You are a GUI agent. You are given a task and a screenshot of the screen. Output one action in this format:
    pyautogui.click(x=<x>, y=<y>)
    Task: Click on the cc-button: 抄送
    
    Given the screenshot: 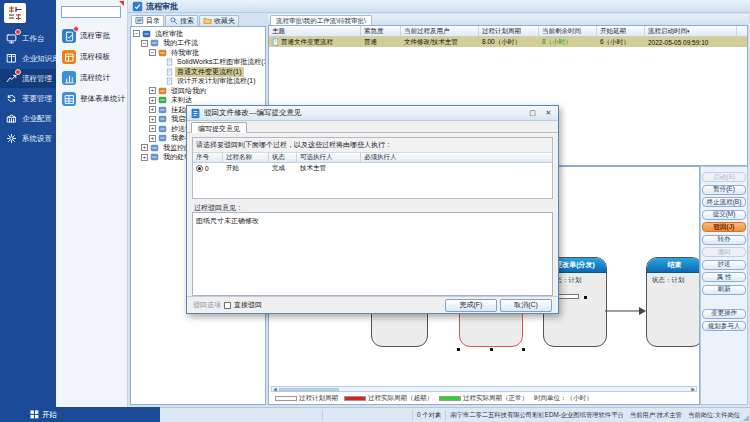 What is the action you would take?
    pyautogui.click(x=724, y=265)
    